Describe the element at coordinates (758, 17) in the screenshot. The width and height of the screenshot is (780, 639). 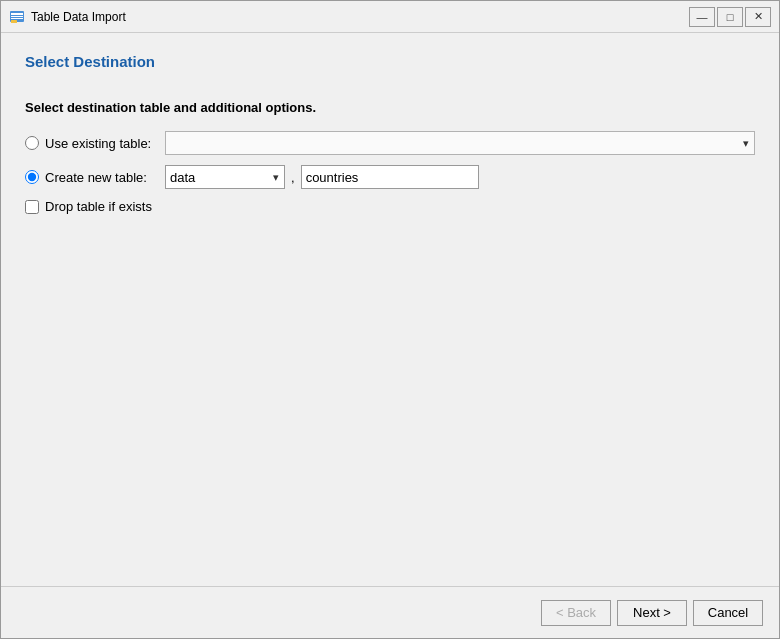
I see `close-button: ✕` at that location.